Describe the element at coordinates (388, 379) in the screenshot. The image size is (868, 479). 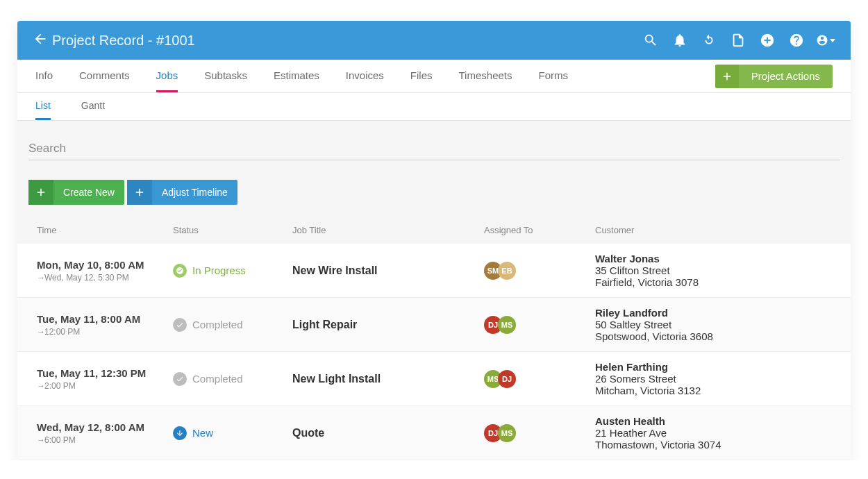
I see `cell-jobtitle: New Light Install` at that location.